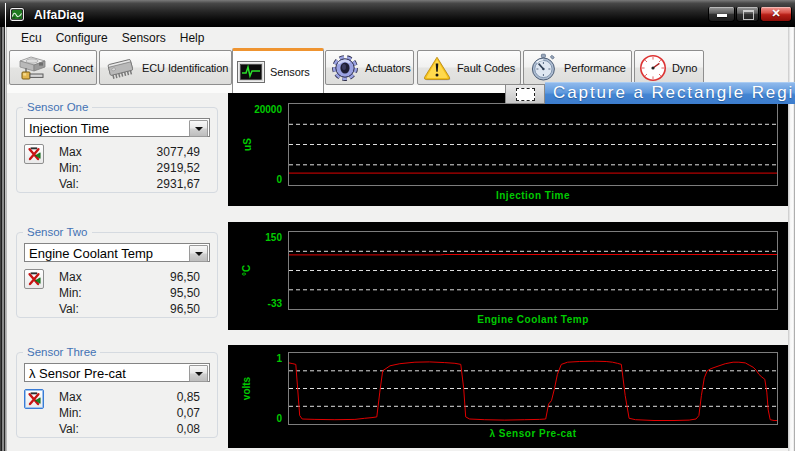 Image resolution: width=795 pixels, height=451 pixels. Describe the element at coordinates (670, 93) in the screenshot. I see `capture-tooltip-text: Capture a Rectangle Region` at that location.